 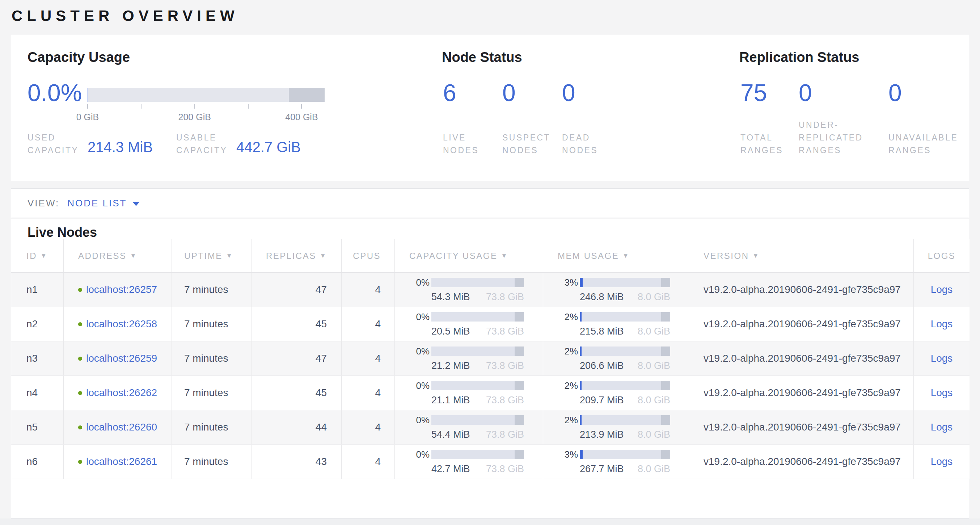 What do you see at coordinates (614, 393) in the screenshot?
I see `mem-usage-cell: 2% 209.7 MiB 8.0 GiB` at bounding box center [614, 393].